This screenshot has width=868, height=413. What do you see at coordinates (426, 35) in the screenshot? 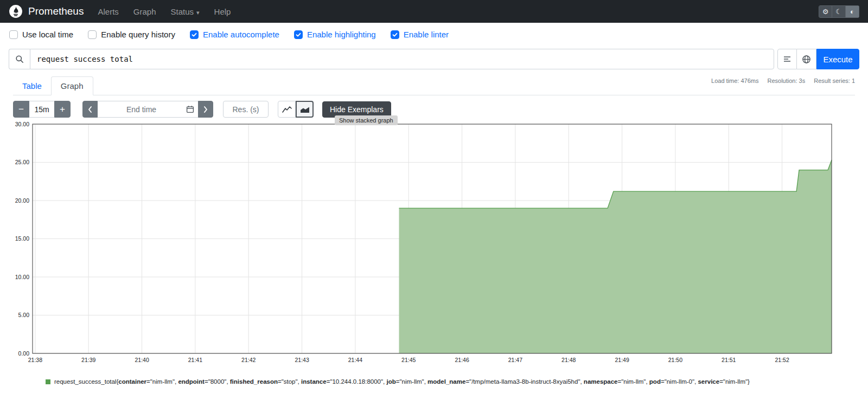
I see `checkbox-label: Enable linter` at bounding box center [426, 35].